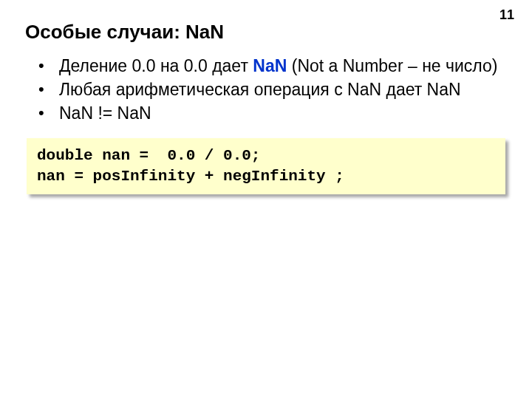 The width and height of the screenshot is (532, 399). Describe the element at coordinates (270, 66) in the screenshot. I see `list-item: Деление 0.0 на 0.0 дает NaN (Not a Numbe…` at that location.